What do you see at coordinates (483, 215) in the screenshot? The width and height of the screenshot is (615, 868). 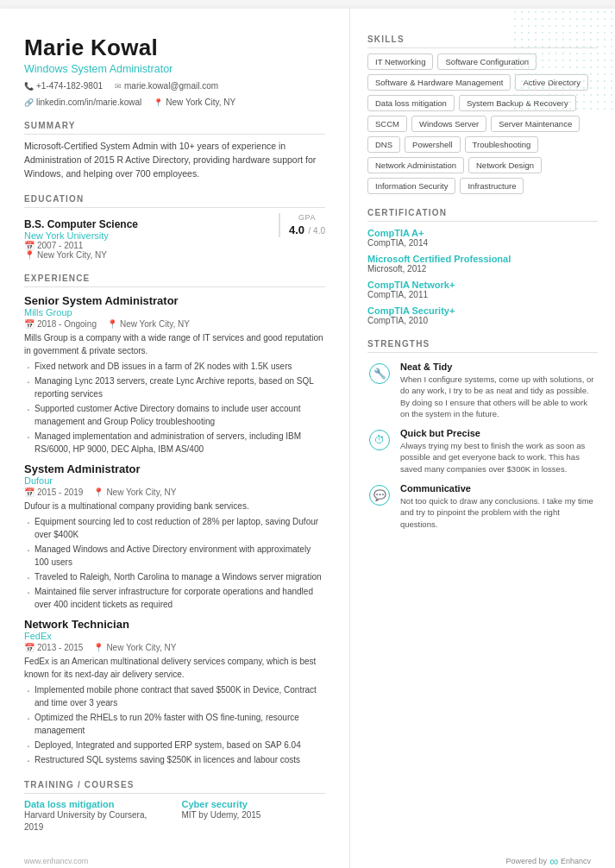 I see `certification-title: CERTIFICATION` at bounding box center [483, 215].